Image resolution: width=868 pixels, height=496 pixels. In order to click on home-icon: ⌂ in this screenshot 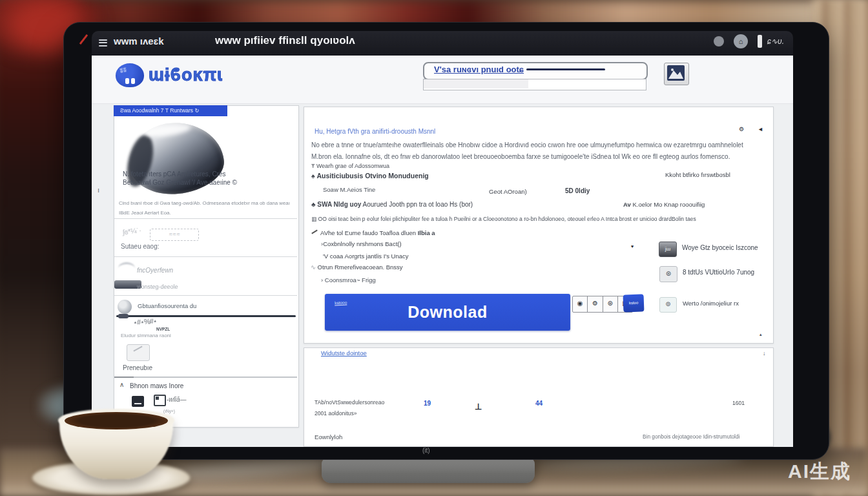, I will do `click(741, 41)`.